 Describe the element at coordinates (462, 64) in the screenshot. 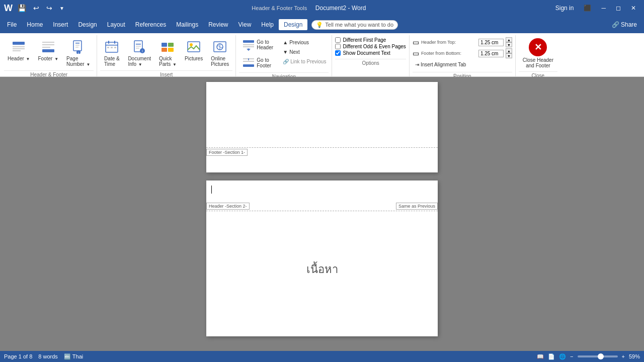

I see `insert-alignment-tab-btn: ⇥ Insert Alignment Tab` at that location.